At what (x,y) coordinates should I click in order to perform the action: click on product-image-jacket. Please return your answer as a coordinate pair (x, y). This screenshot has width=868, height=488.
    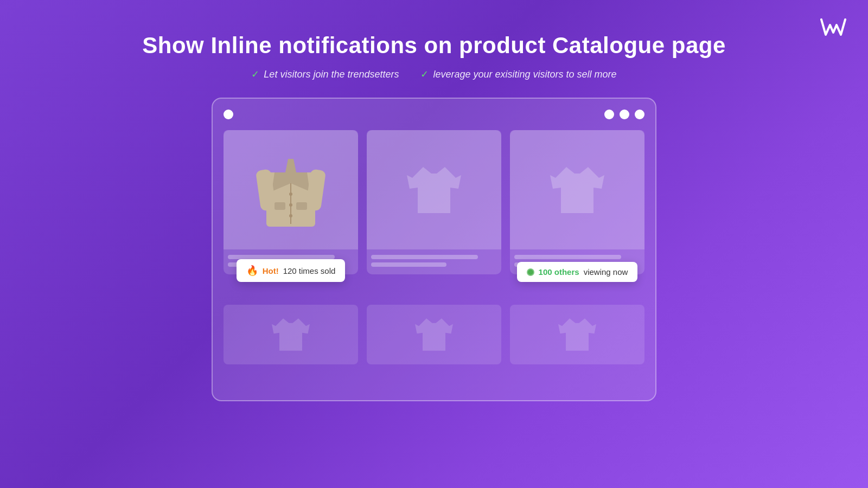
    Looking at the image, I should click on (291, 190).